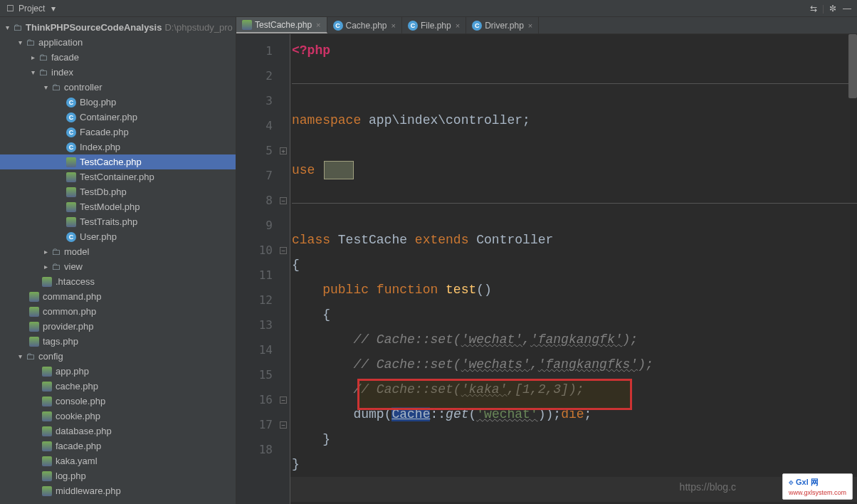 This screenshot has width=857, height=504. Describe the element at coordinates (339, 170) in the screenshot. I see `folded-use-block` at that location.